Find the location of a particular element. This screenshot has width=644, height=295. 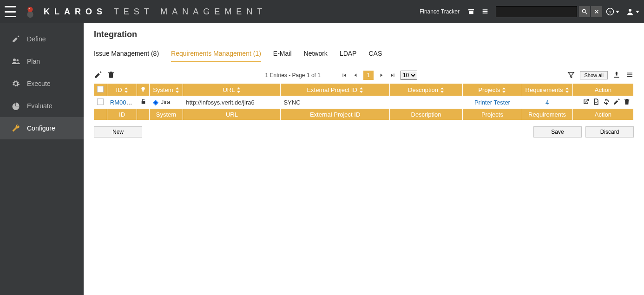

help-menu: ? is located at coordinates (612, 12).